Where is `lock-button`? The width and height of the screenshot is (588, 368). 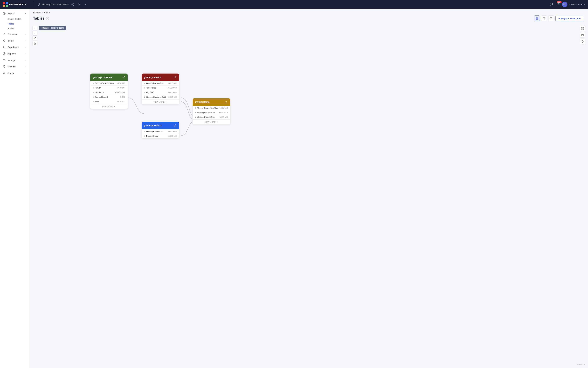
lock-button is located at coordinates (35, 43).